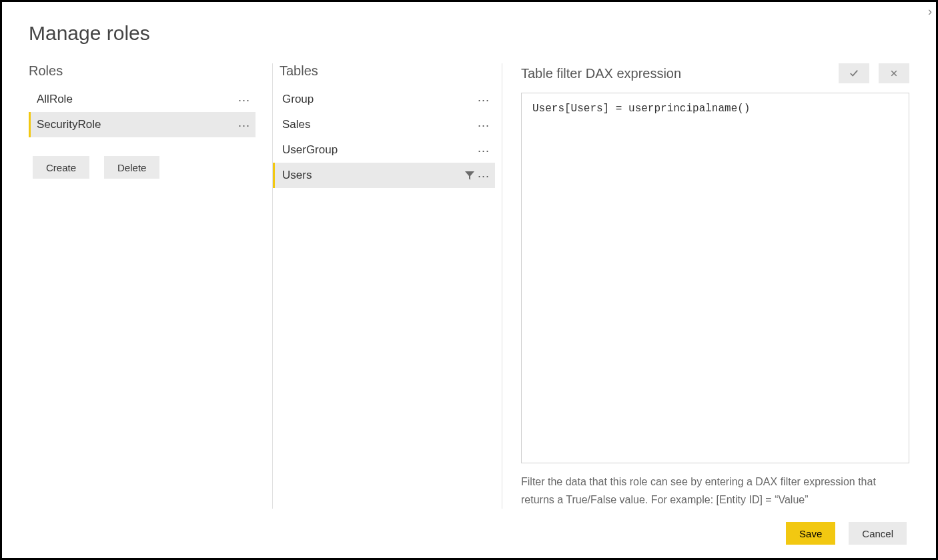 This screenshot has width=938, height=560. What do you see at coordinates (61, 167) in the screenshot?
I see `create-role-button: Create` at bounding box center [61, 167].